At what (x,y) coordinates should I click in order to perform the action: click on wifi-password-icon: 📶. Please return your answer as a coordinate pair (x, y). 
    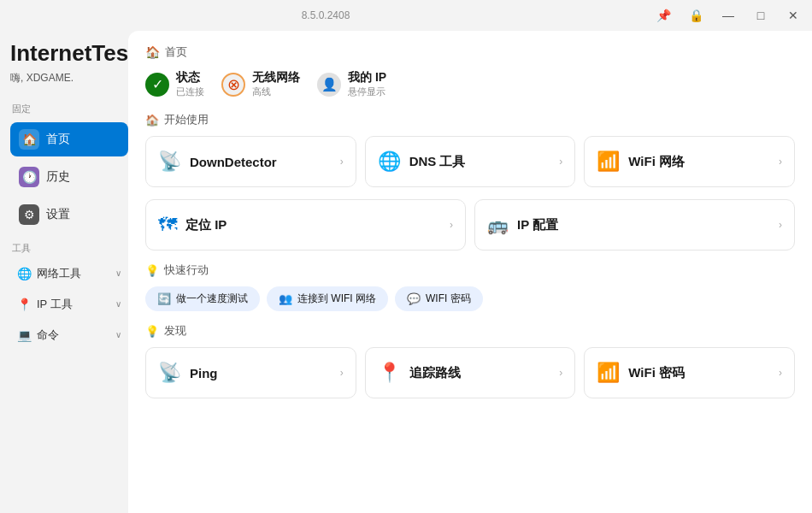
    Looking at the image, I should click on (609, 373).